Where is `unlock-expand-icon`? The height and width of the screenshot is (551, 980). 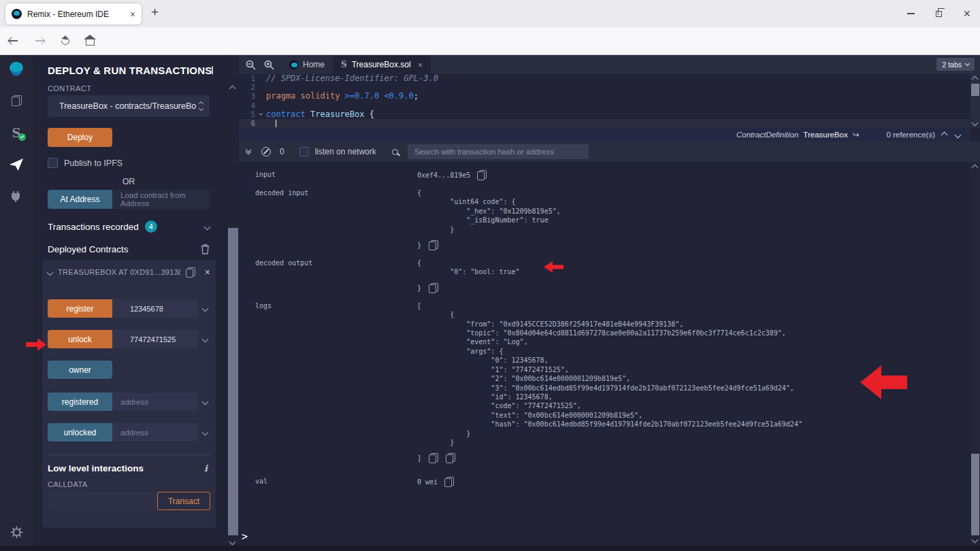
unlock-expand-icon is located at coordinates (206, 339).